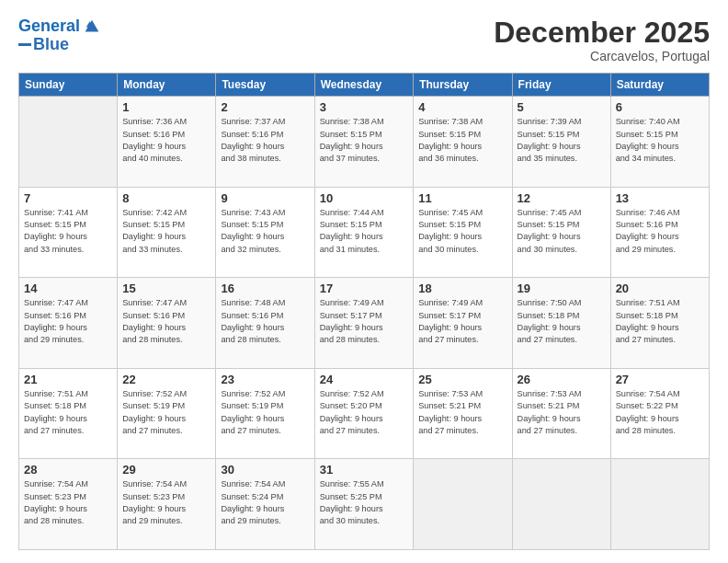 This screenshot has width=728, height=563. I want to click on calendar-day-cell: 19Sunrise: 7:50 AMSunset: 5:18 PMDayligh…, so click(561, 324).